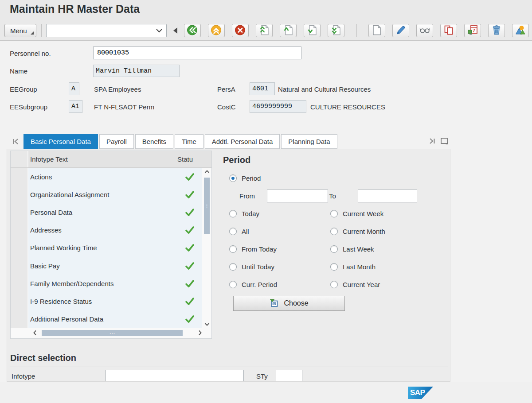  What do you see at coordinates (348, 107) in the screenshot?
I see `costc-text: CULTURE RESOURCES` at bounding box center [348, 107].